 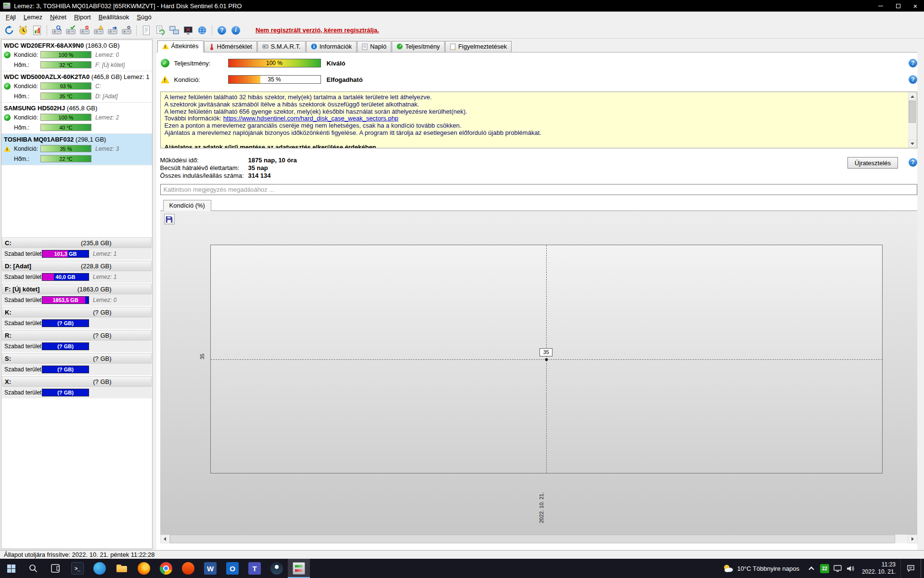 What do you see at coordinates (277, 568) in the screenshot?
I see `taskbar-steam-button` at bounding box center [277, 568].